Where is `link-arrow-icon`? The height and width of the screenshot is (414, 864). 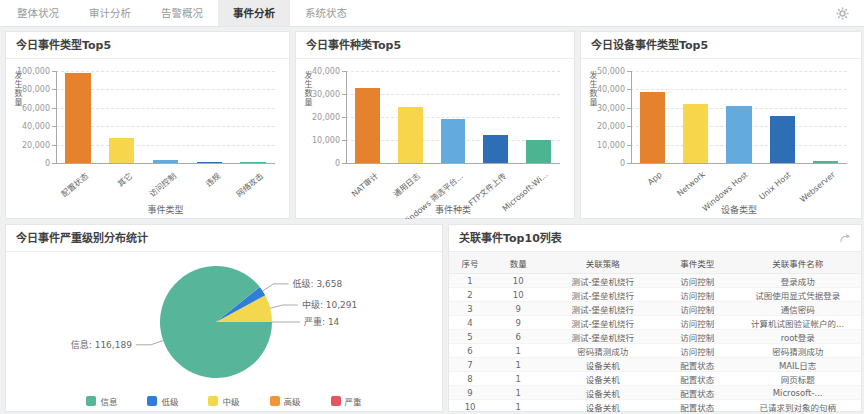
link-arrow-icon is located at coordinates (845, 238).